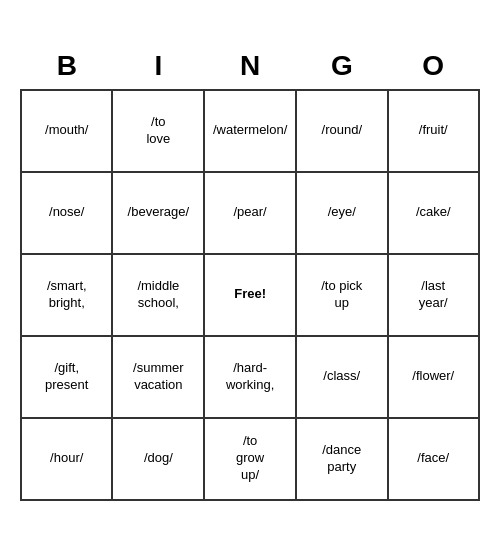 The width and height of the screenshot is (500, 544). Describe the element at coordinates (342, 67) in the screenshot. I see `header-g: G` at that location.